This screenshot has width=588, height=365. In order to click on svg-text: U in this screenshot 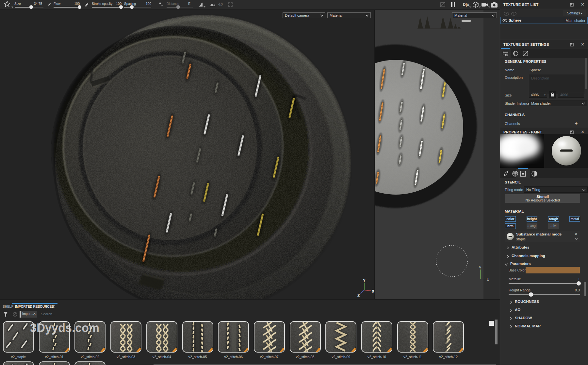, I will do `click(488, 279)`.